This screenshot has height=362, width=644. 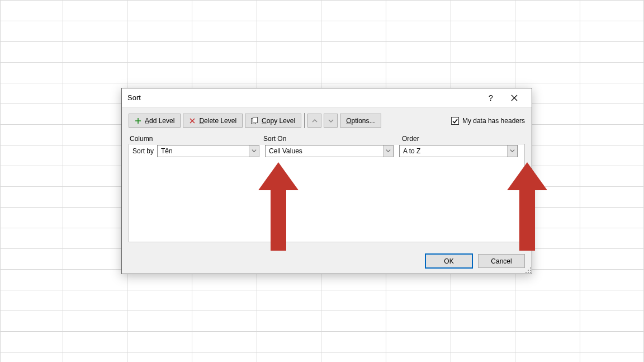 What do you see at coordinates (278, 121) in the screenshot?
I see `copy-level-label: Copy Level` at bounding box center [278, 121].